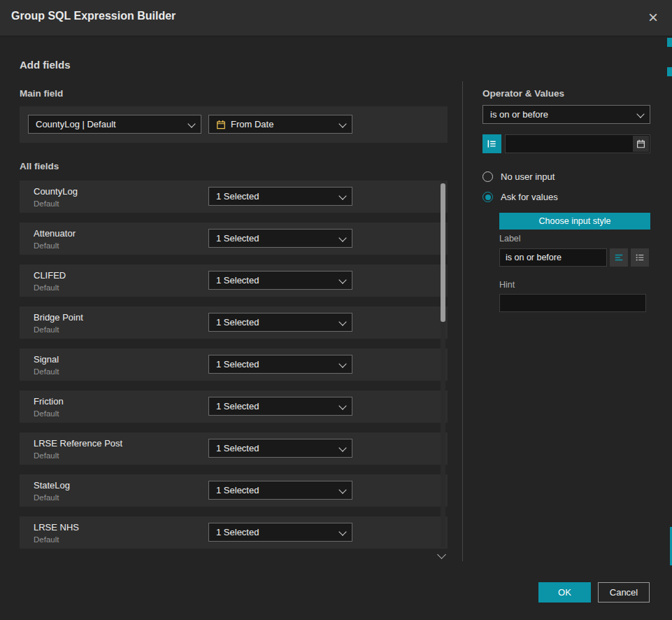  What do you see at coordinates (234, 491) in the screenshot?
I see `field-row: StateLog Default 1 Selected` at bounding box center [234, 491].